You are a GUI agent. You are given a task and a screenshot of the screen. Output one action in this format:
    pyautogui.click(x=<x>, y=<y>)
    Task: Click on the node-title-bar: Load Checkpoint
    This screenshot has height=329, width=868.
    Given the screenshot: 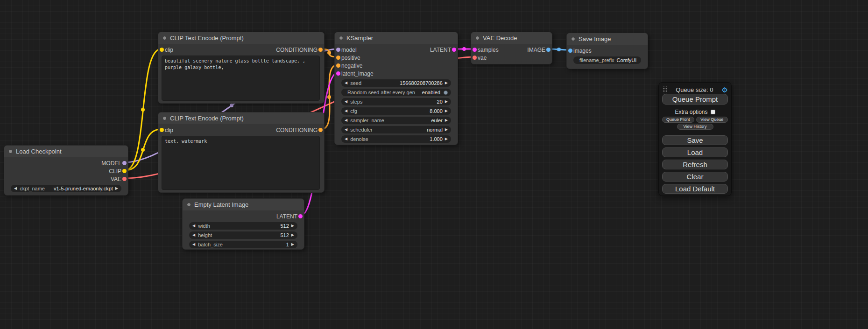 What is the action you would take?
    pyautogui.click(x=66, y=151)
    